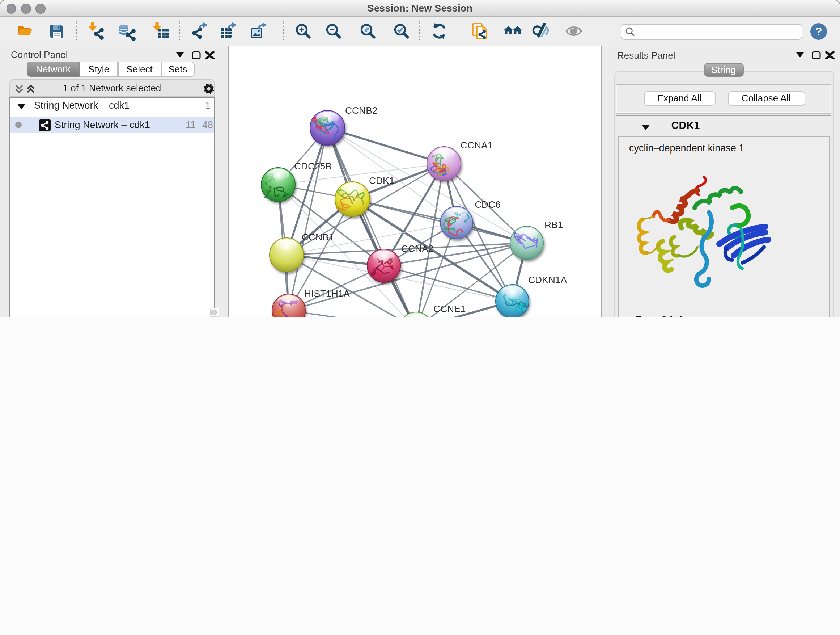  I want to click on svg-text: CDK1, so click(382, 180).